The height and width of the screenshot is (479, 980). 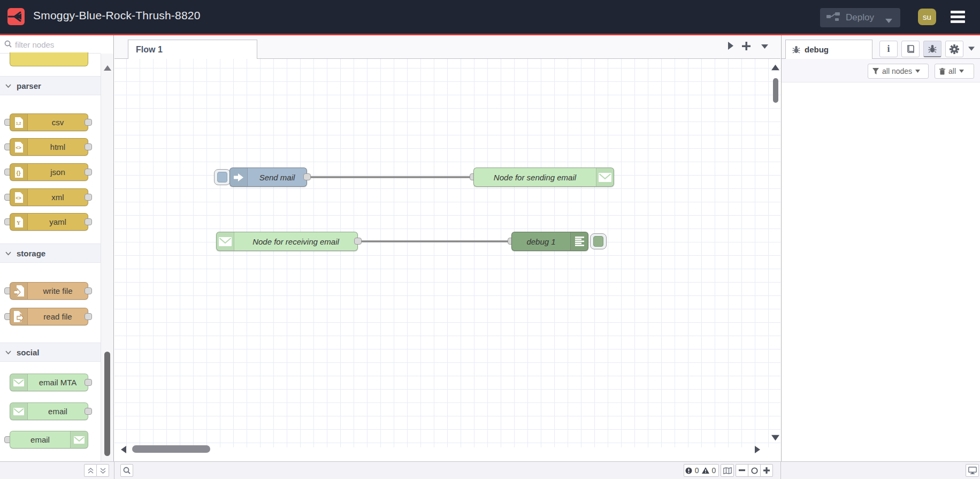 I want to click on node-palette: parser 1,2 csv <> html {} json, so click(x=57, y=248).